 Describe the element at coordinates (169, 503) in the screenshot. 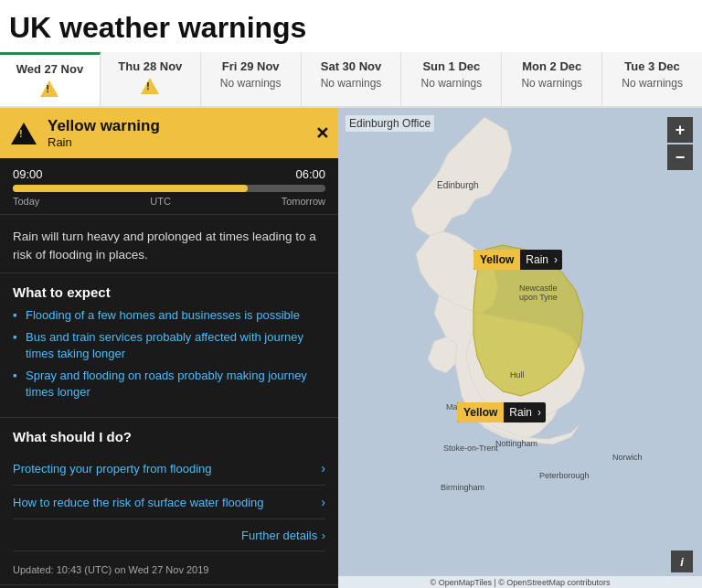

I see `link-surface-water: How to reduce the risk of surface water …` at that location.